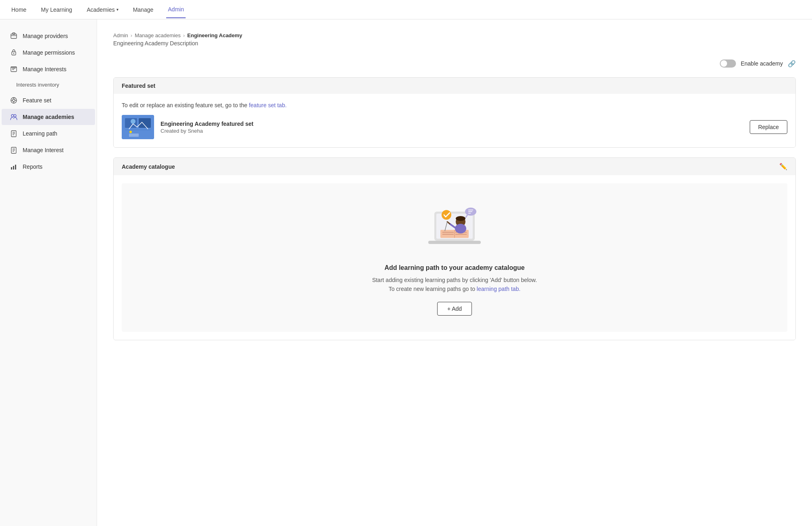 The height and width of the screenshot is (526, 812). Describe the element at coordinates (57, 10) in the screenshot. I see `nav-my-learning: My Learning` at that location.